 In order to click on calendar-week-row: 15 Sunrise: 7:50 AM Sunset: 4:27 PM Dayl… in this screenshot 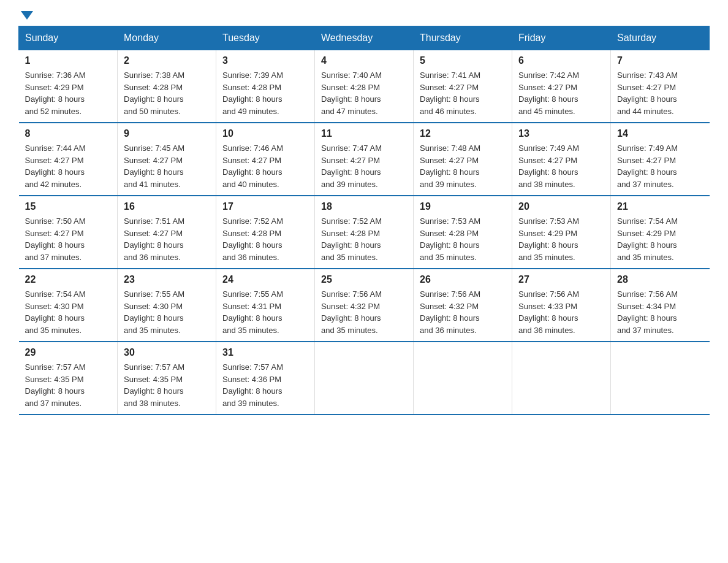, I will do `click(364, 232)`.